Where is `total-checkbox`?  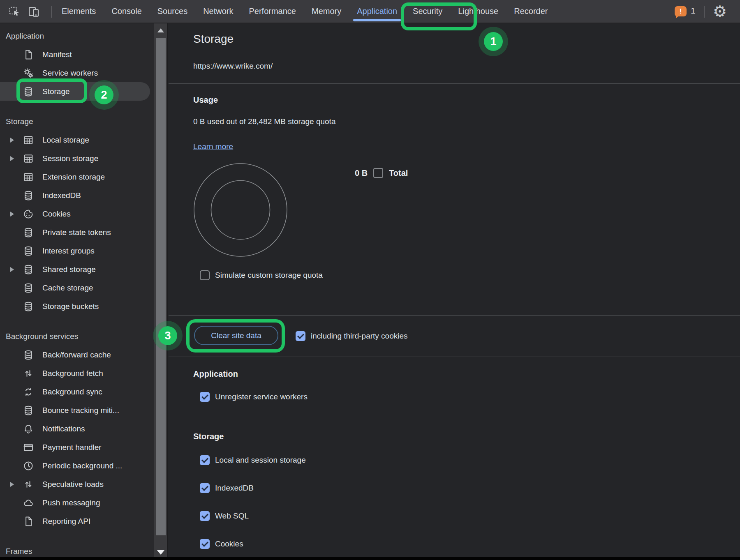
total-checkbox is located at coordinates (378, 173).